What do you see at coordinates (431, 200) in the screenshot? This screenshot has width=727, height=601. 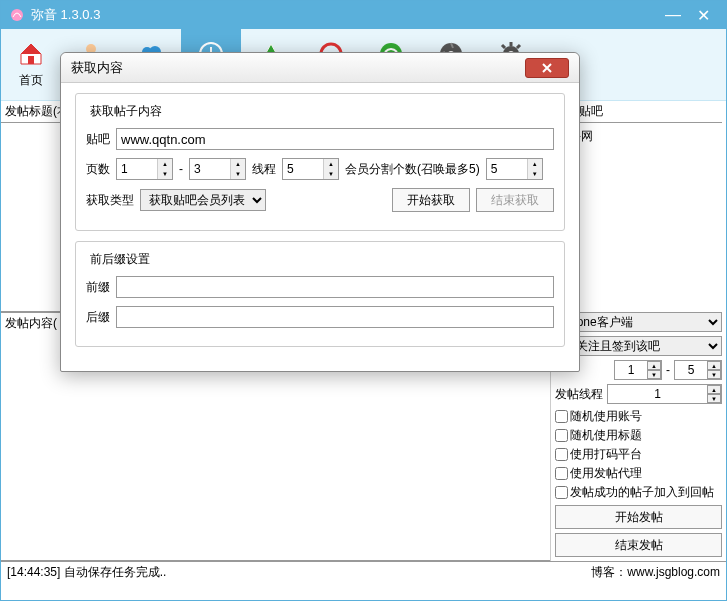 I see `start-fetch-button: 开始获取` at bounding box center [431, 200].